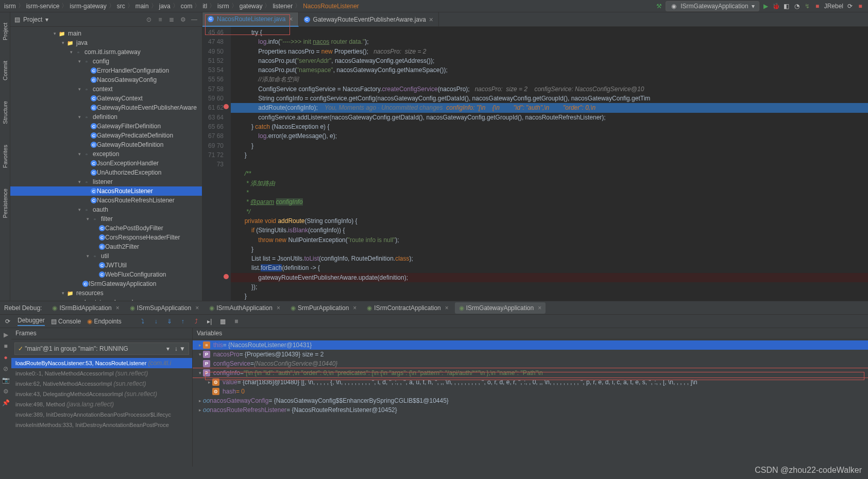 Image resolution: width=868 pixels, height=479 pixels. What do you see at coordinates (106, 135) in the screenshot?
I see `tree-GatewayPredicateDefinition: C GatewayPredicateDefinition` at bounding box center [106, 135].